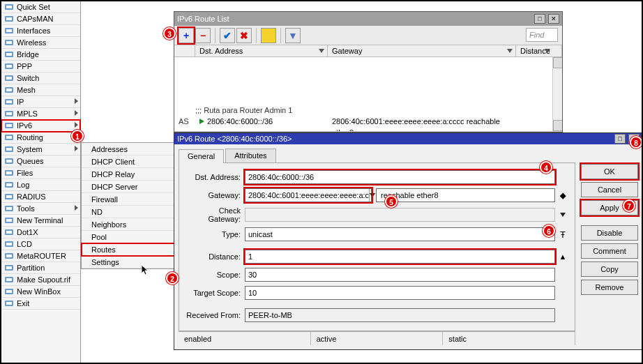 The image size is (643, 364). Describe the element at coordinates (130, 149) in the screenshot. I see `submenu-item-addresses: Addresses` at that location.